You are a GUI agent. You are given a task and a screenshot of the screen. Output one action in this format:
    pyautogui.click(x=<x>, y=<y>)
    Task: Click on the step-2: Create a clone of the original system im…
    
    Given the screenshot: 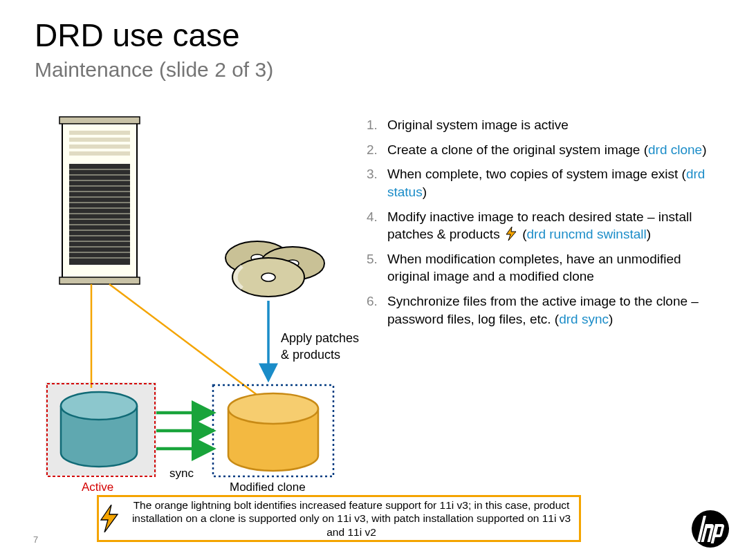 What is the action you would take?
    pyautogui.click(x=543, y=150)
    